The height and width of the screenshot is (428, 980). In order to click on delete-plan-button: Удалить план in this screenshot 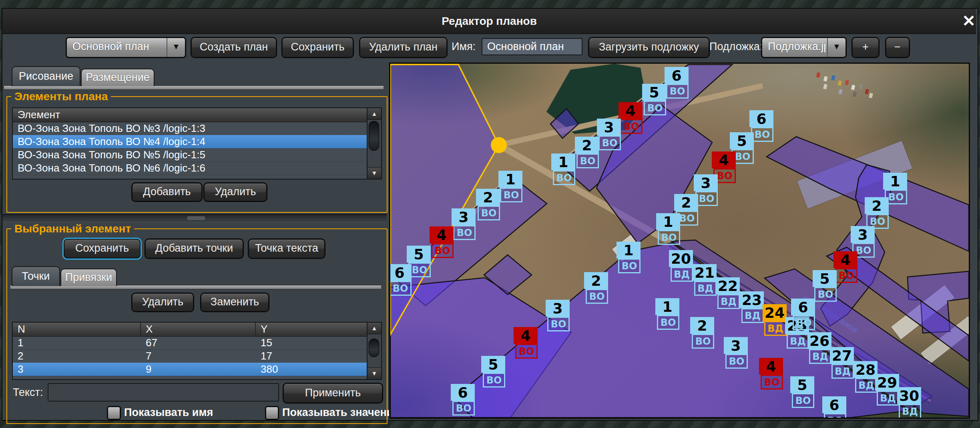, I will do `click(404, 47)`.